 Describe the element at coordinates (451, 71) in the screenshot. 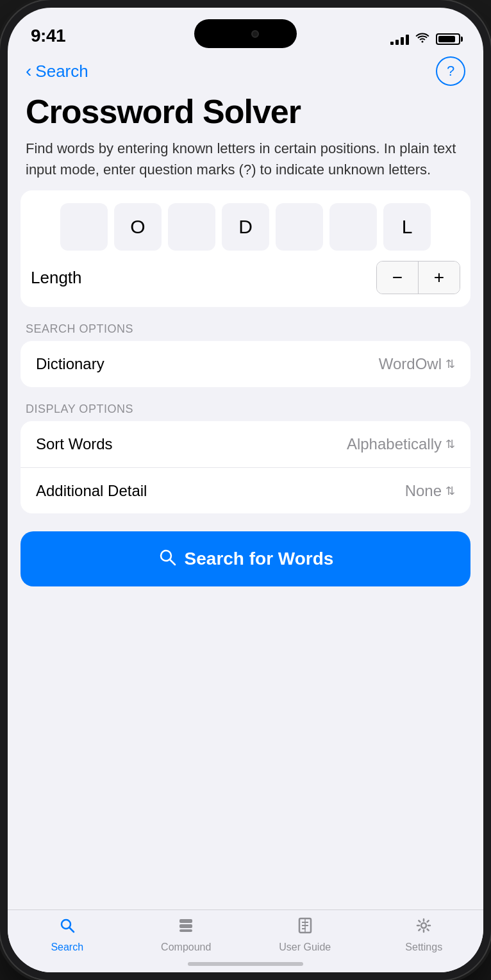

I see `help-icon: ?` at that location.